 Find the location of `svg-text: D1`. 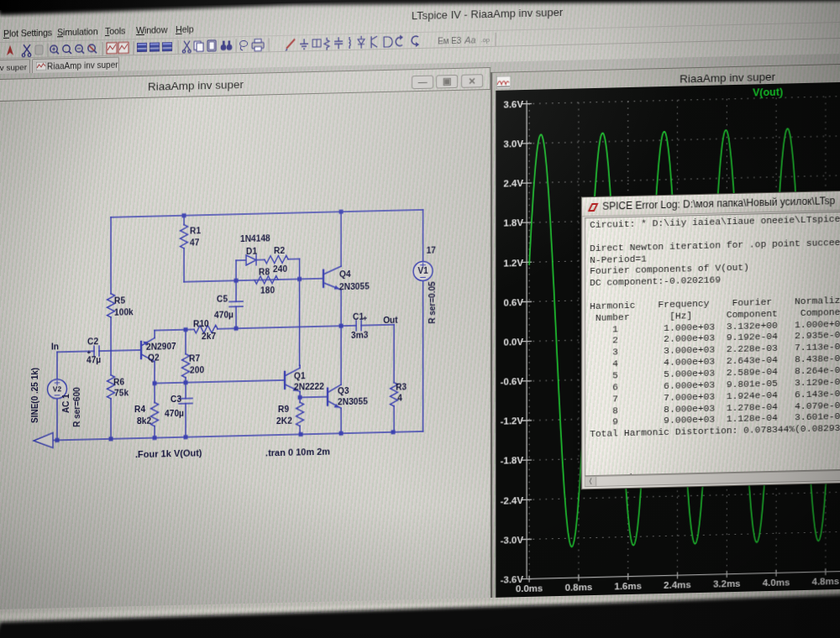

svg-text: D1 is located at coordinates (252, 252).